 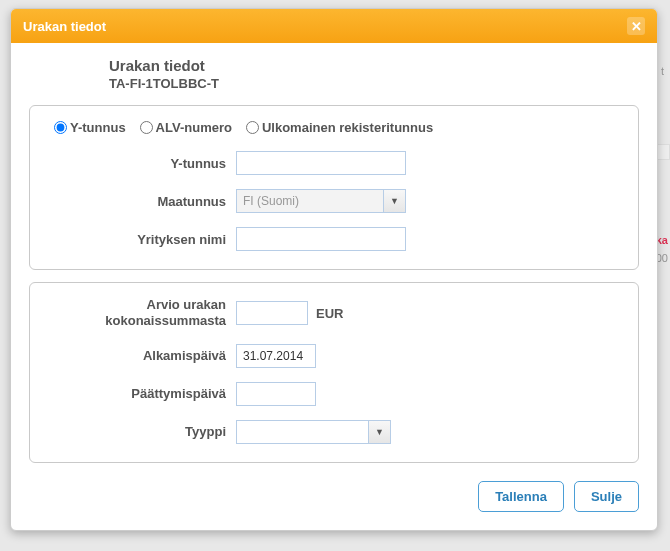 I want to click on radio-alv-input, so click(x=146, y=128).